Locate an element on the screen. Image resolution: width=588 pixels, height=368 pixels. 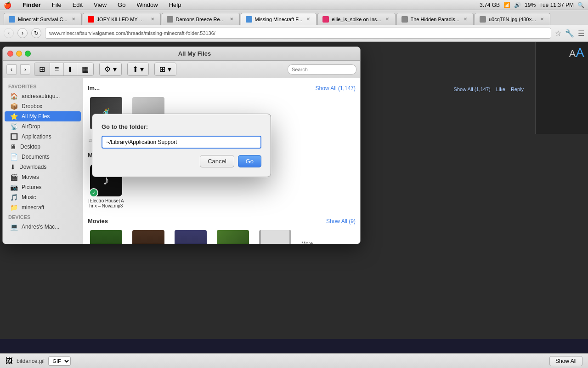
tab-3-favicon is located at coordinates (170, 19).